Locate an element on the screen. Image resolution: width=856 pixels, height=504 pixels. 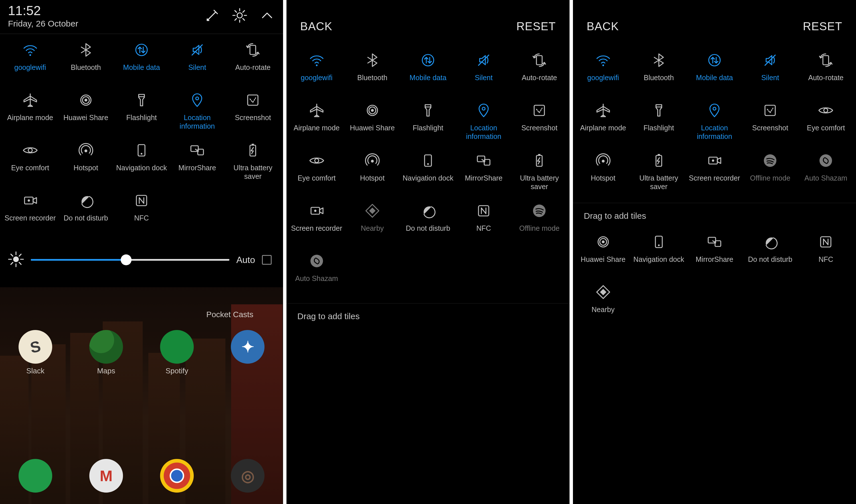
collapse-icon is located at coordinates (267, 16).